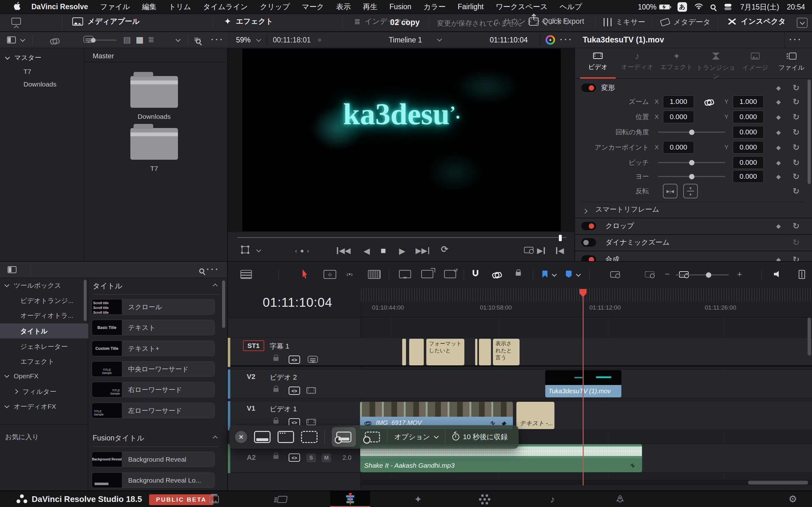  I want to click on bin-master: マスター, so click(42, 58).